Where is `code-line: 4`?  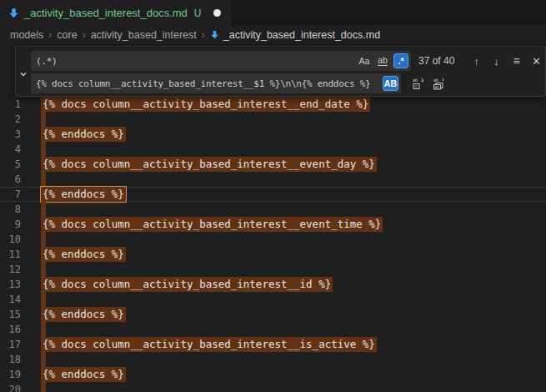 code-line: 4 is located at coordinates (273, 149).